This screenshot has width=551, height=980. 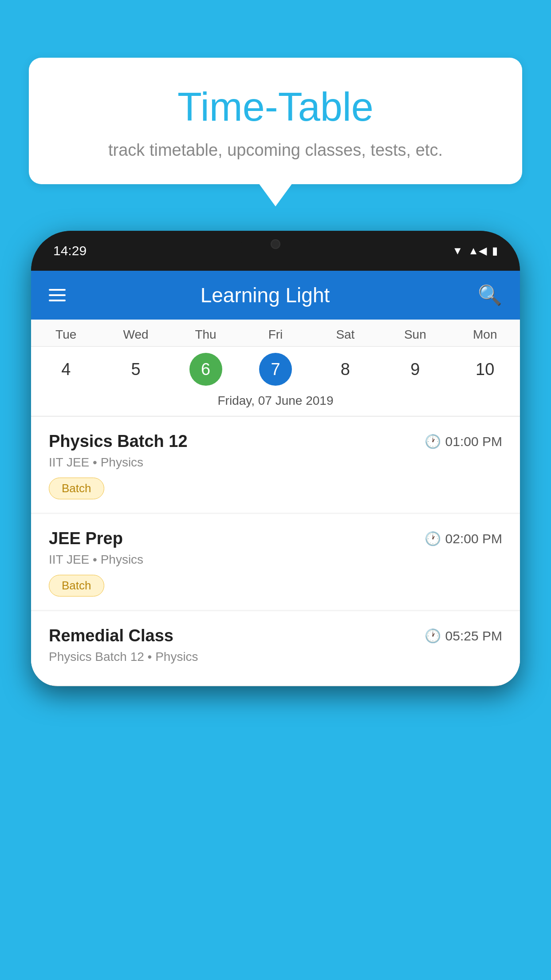 What do you see at coordinates (76, 488) in the screenshot?
I see `batch-badge-1: Batch` at bounding box center [76, 488].